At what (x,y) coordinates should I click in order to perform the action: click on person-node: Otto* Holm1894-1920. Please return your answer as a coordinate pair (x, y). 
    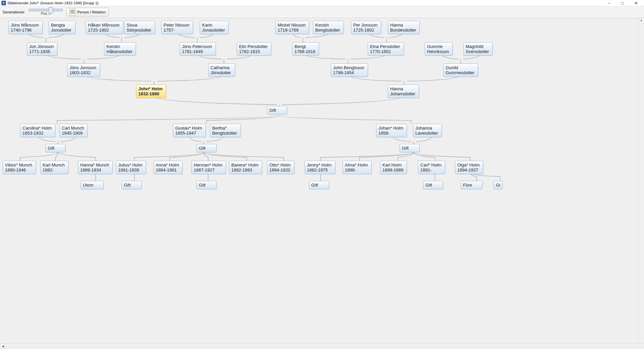
    Looking at the image, I should click on (281, 167).